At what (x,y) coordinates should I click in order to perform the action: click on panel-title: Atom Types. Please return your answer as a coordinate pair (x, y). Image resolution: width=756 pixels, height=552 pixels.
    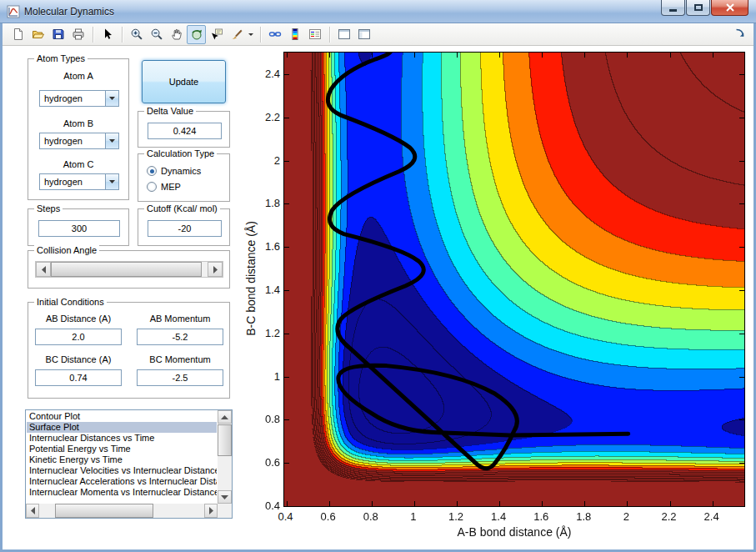
    Looking at the image, I should click on (61, 58).